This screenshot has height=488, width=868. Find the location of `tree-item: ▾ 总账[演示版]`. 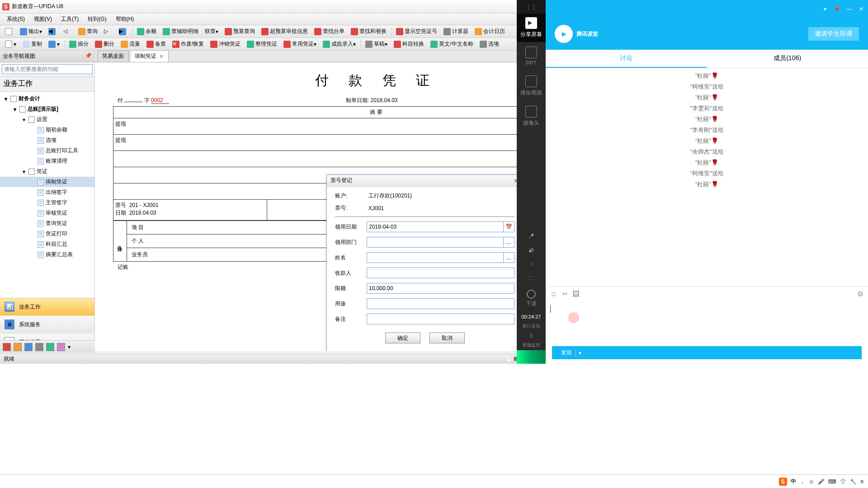

tree-item: ▾ 总账[演示版] is located at coordinates (47, 109).